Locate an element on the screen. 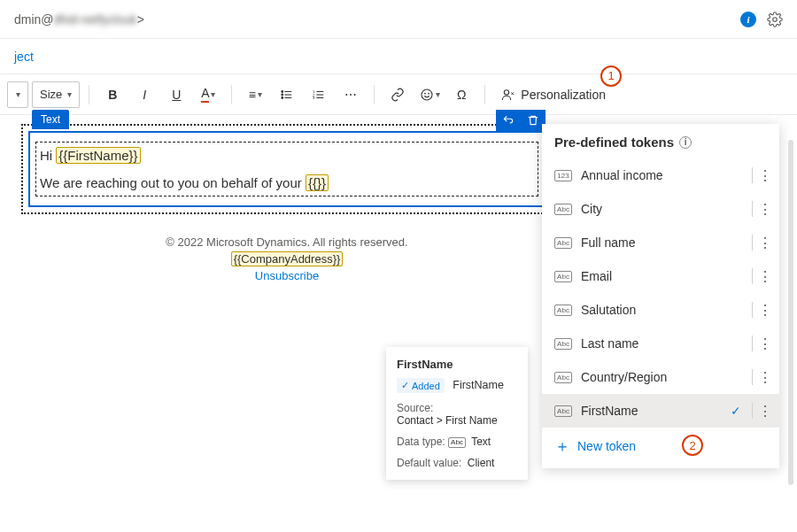  body-line-1: Hi {{FirstName}} is located at coordinates (287, 156).